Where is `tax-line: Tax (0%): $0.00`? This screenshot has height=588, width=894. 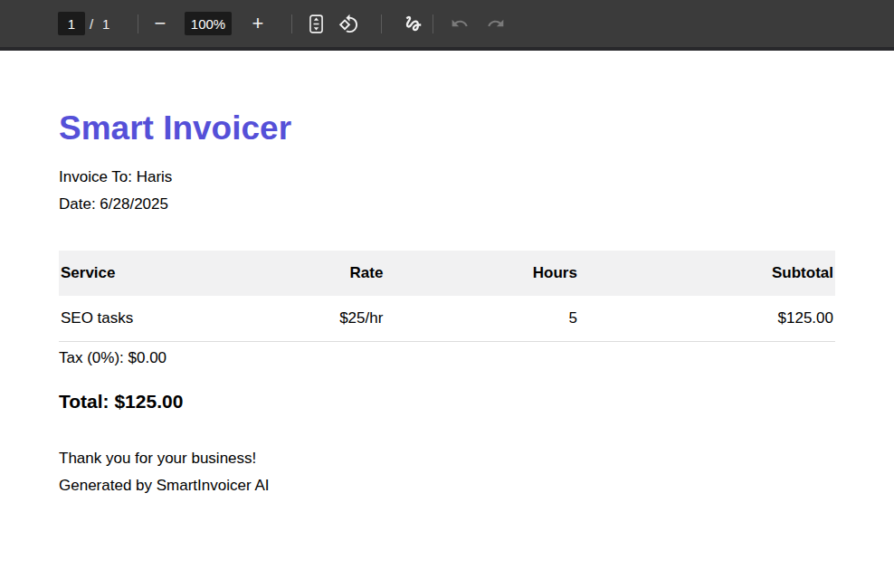
tax-line: Tax (0%): $0.00 is located at coordinates (447, 358).